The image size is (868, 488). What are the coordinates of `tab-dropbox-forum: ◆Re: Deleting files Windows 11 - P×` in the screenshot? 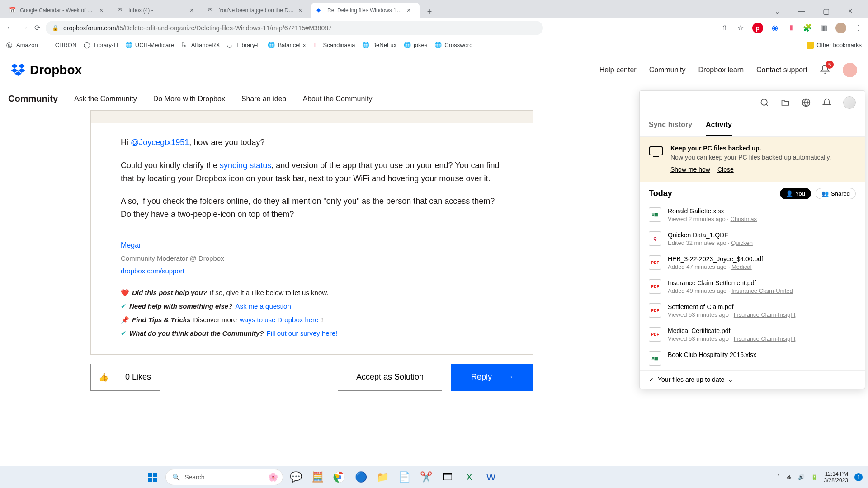 It's located at (365, 10).